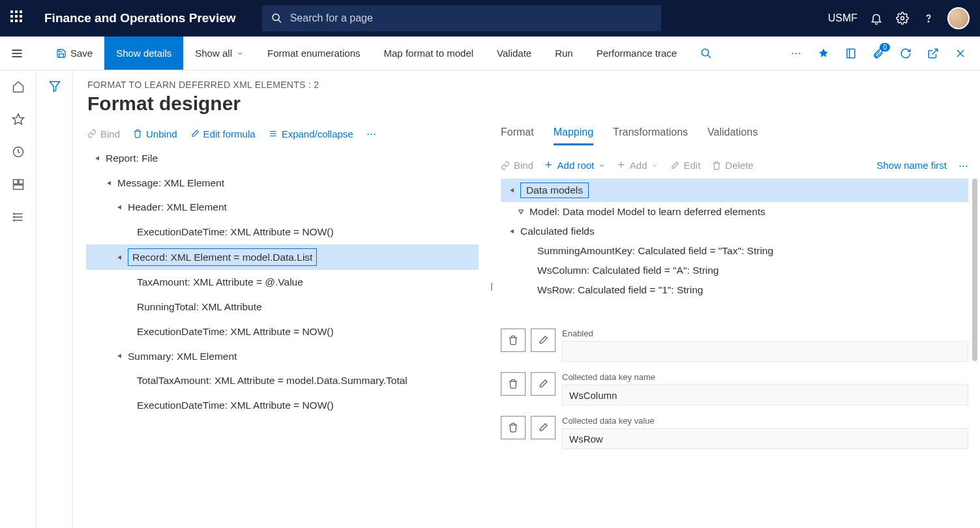 This screenshot has height=528, width=980. Describe the element at coordinates (734, 251) in the screenshot. I see `ds-node: SummingAmountKey: Calculated field = "Ta…` at that location.